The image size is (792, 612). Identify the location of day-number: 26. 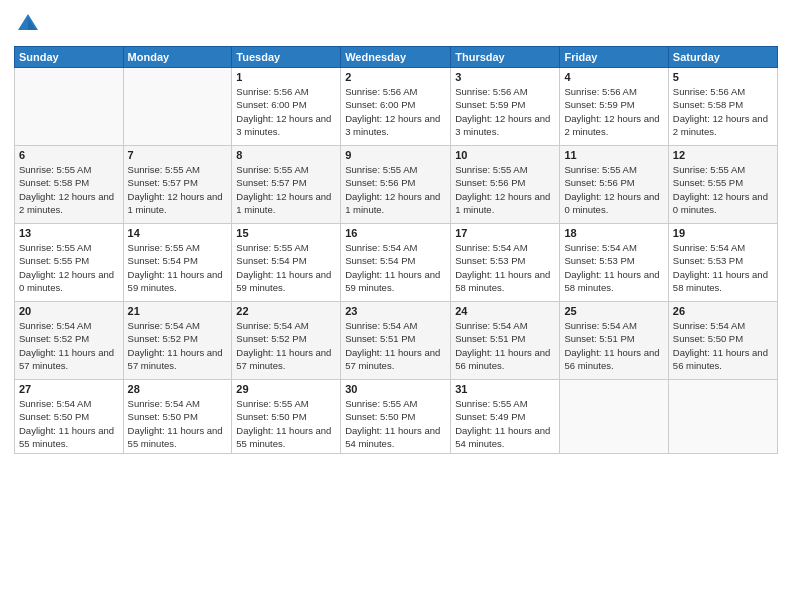
(723, 311).